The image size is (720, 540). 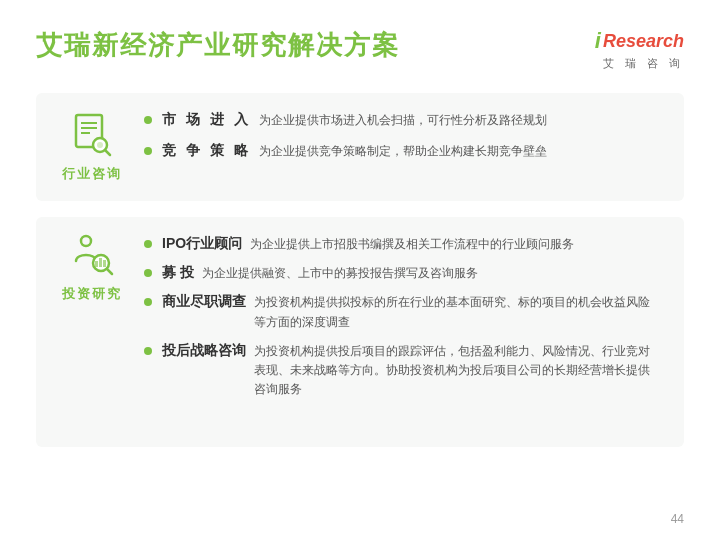 I want to click on card2-item-2: 募 投 为企业提供融资、上市中的募投报告撰写及咨询服务, so click(x=402, y=274).